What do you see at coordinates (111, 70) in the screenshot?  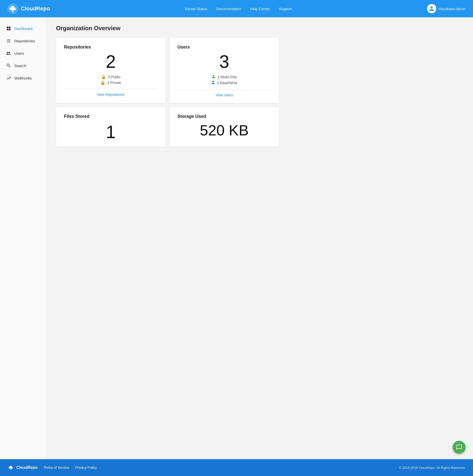 I see `repositories-card: Repositories 2 🔓 0 Public 🔒 2 Private Vi…` at bounding box center [111, 70].